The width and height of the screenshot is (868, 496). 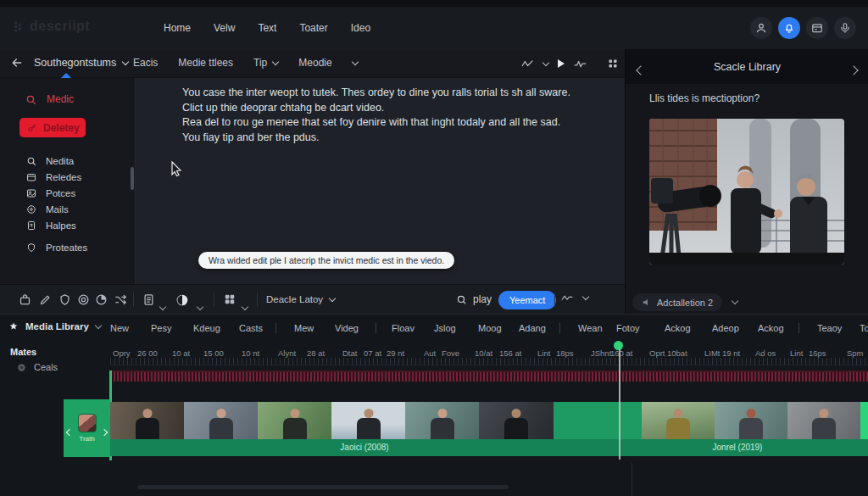 What do you see at coordinates (628, 328) in the screenshot?
I see `timeline-menu-item: Fotoy` at bounding box center [628, 328].